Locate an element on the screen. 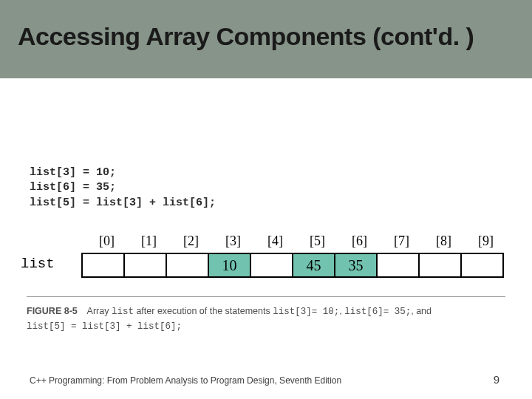  code-block: list[3] = 10; list[6] = 35; list[5] = li… is located at coordinates (123, 188).